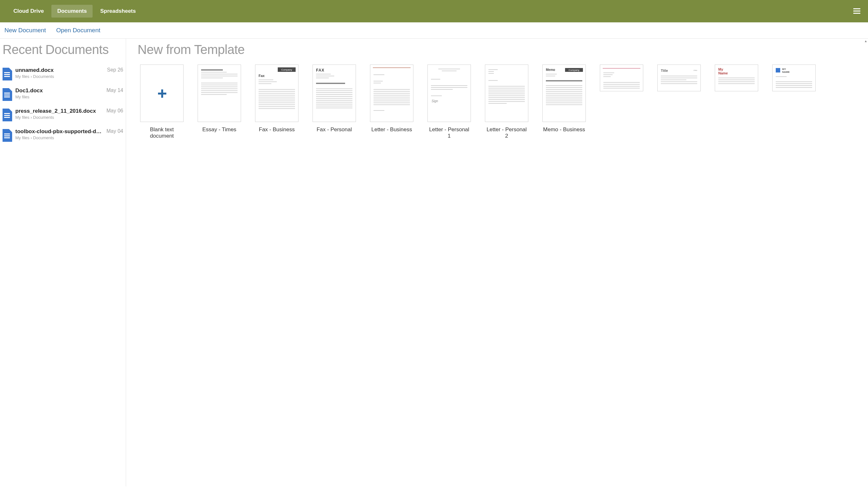 Image resolution: width=868 pixels, height=487 pixels. I want to click on template-letter-business: Letter - Business, so click(392, 102).